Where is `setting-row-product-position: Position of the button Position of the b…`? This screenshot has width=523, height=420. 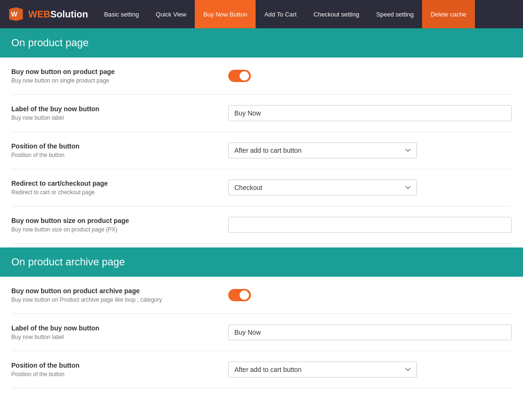 setting-row-product-position: Position of the button Position of the b… is located at coordinates (261, 151).